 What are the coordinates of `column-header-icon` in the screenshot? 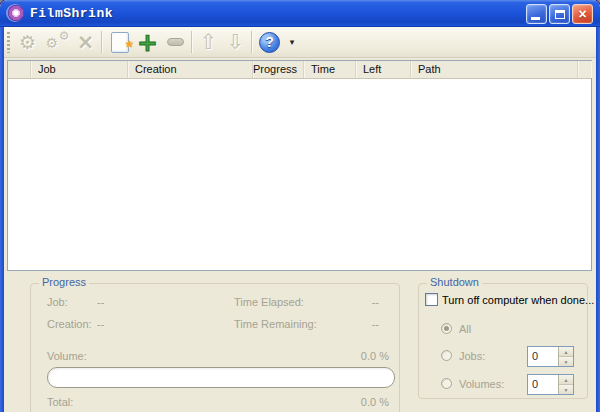 It's located at (20, 70).